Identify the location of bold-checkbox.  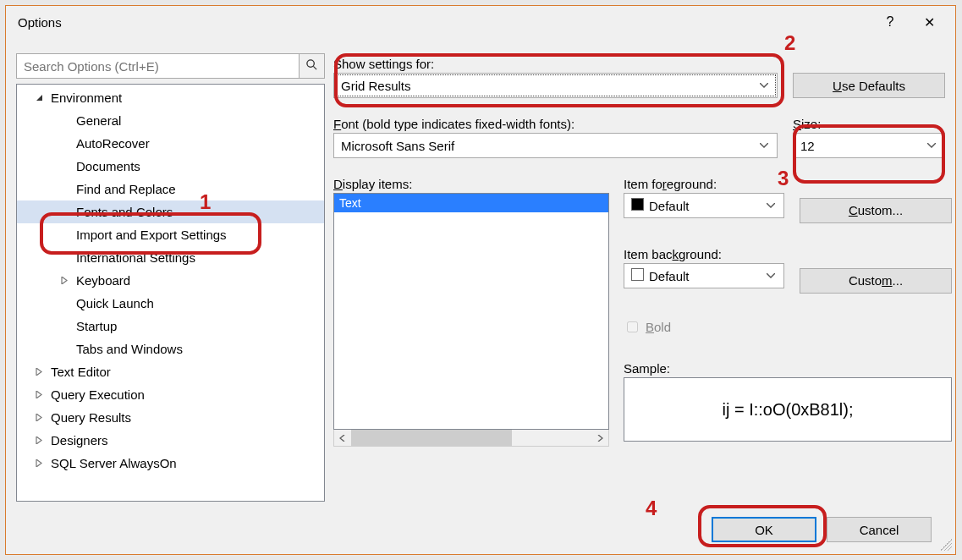
(633, 327).